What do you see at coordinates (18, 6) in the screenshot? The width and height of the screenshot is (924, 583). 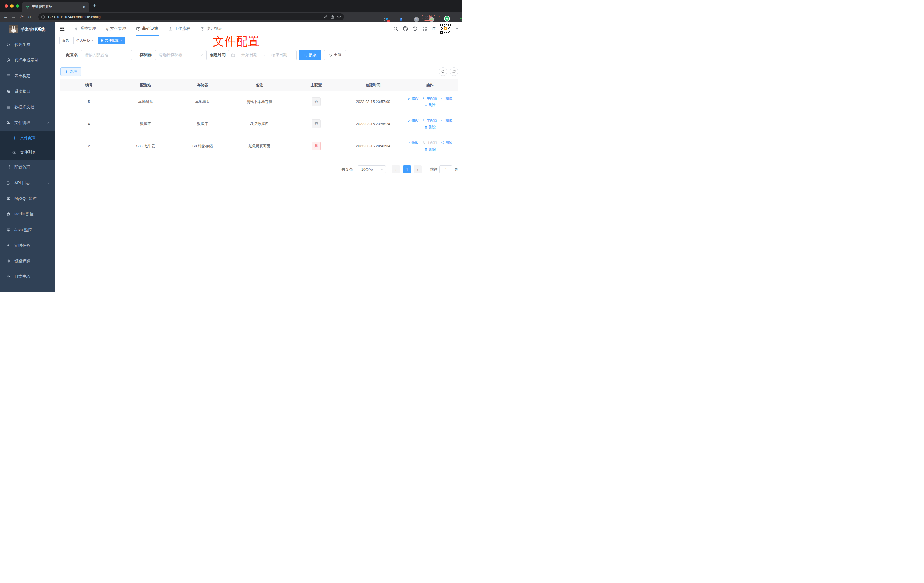 I see `window-zoom-button` at bounding box center [18, 6].